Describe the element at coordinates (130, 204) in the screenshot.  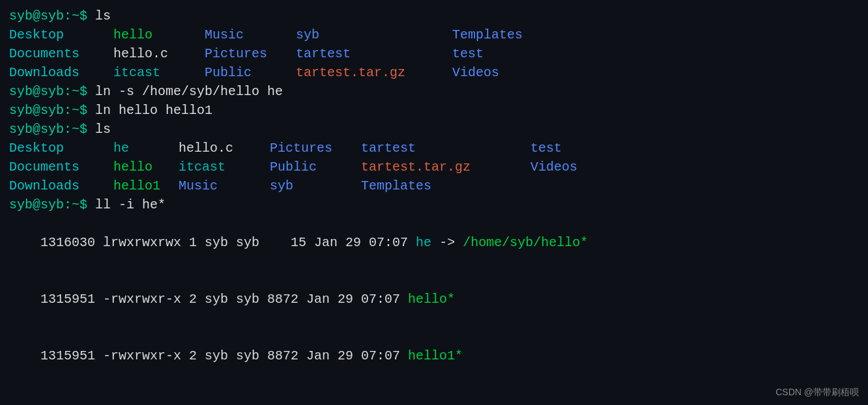
I see `command: ll -i he*` at that location.